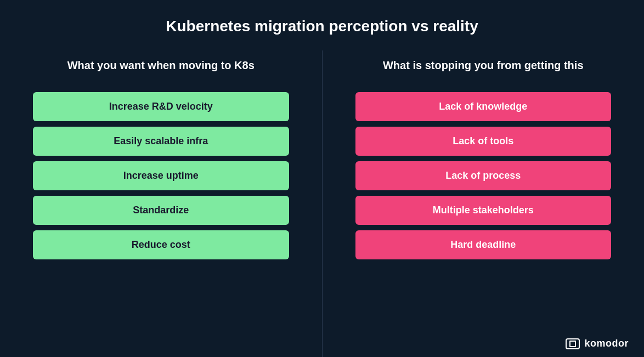 The width and height of the screenshot is (644, 357). What do you see at coordinates (484, 211) in the screenshot?
I see `list-item: Multiple stakeholders` at bounding box center [484, 211].